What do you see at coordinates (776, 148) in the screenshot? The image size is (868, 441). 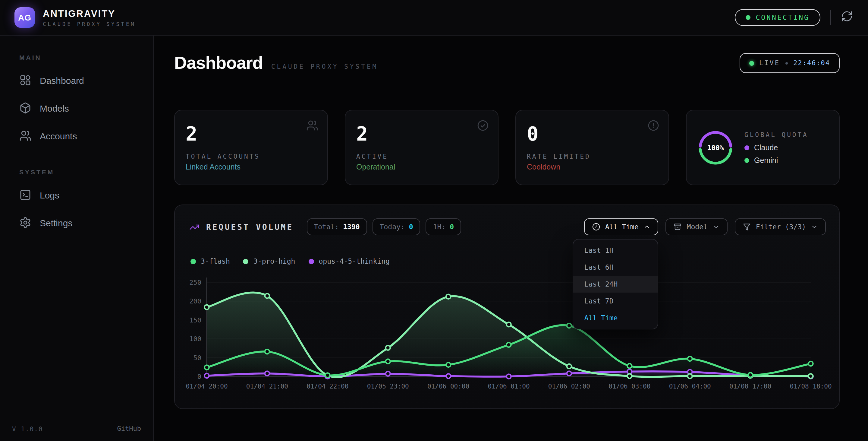 I see `quota-legend: GLOBAL QUOTA Claude Gemini` at bounding box center [776, 148].